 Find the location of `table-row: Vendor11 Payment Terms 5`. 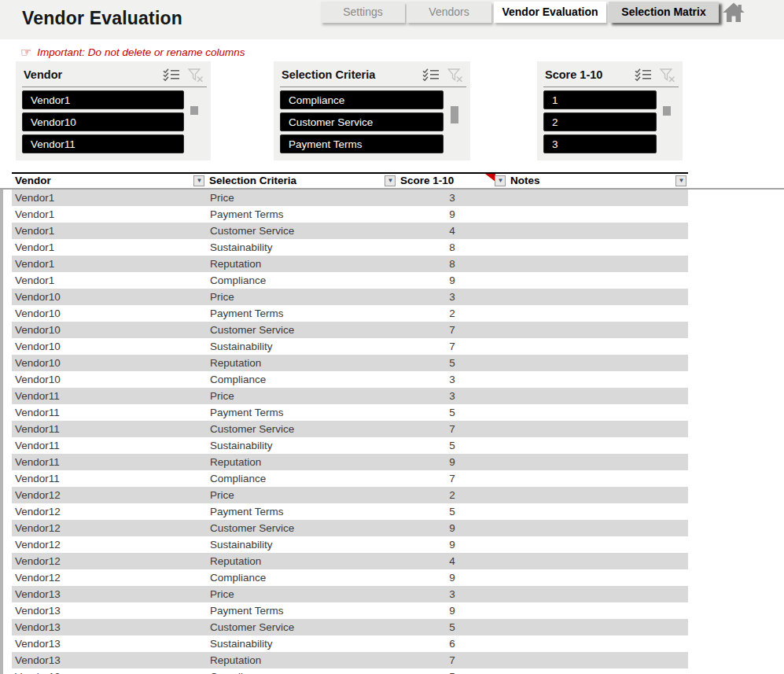

table-row: Vendor11 Payment Terms 5 is located at coordinates (350, 412).